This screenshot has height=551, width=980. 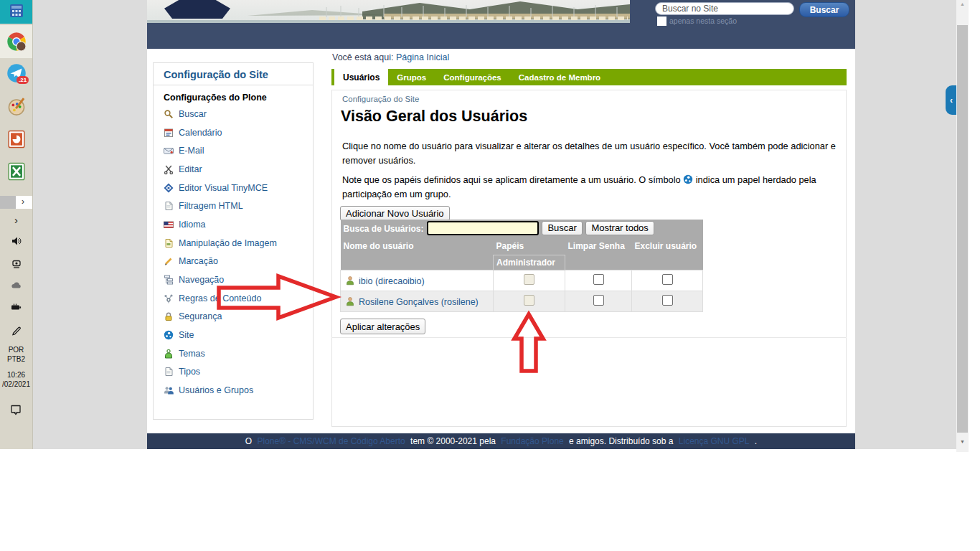 I want to click on users-table-body: ibio (direcaoibio)Rosilene Gonçalves (ro…, so click(x=522, y=291).